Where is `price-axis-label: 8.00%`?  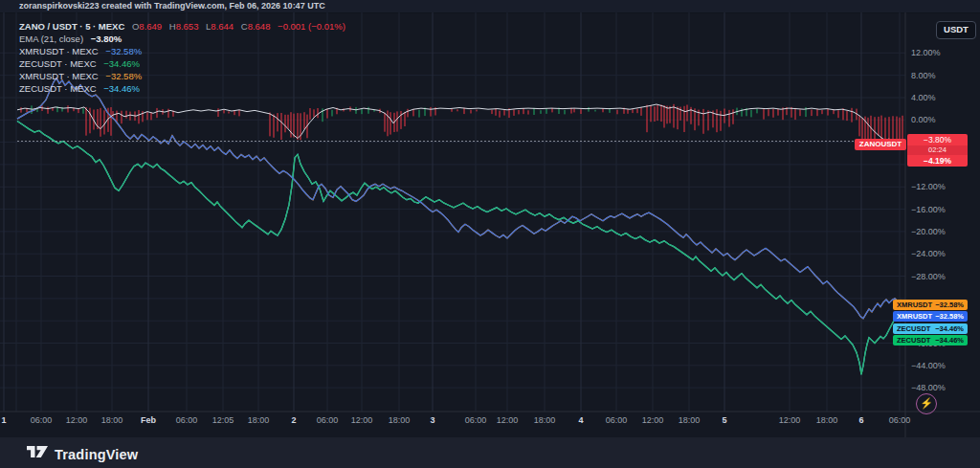 price-axis-label: 8.00% is located at coordinates (924, 76).